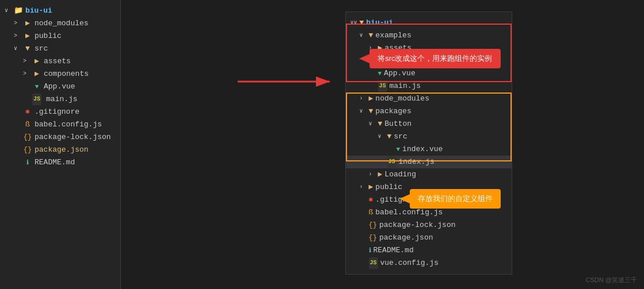 This screenshot has height=289, width=644. I want to click on item-label: Loading, so click(401, 175).